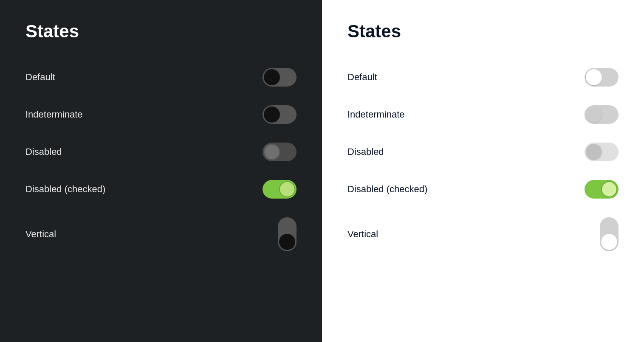 The width and height of the screenshot is (644, 342). Describe the element at coordinates (366, 152) in the screenshot. I see `light-disabled-label: Disabled` at that location.